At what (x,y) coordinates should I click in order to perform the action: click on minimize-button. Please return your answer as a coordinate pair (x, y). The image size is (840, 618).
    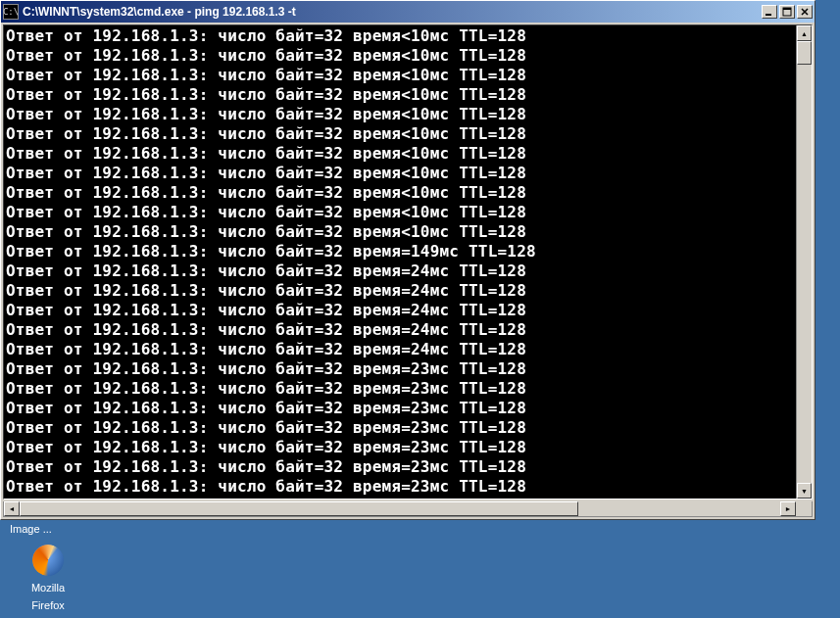
    Looking at the image, I should click on (769, 12).